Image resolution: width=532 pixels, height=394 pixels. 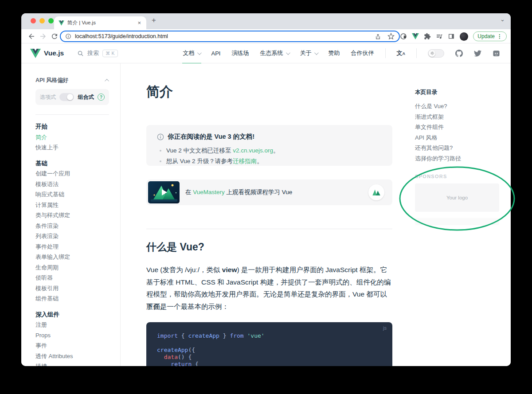 I want to click on sidebar-item-quick-start: 快速上手, so click(x=78, y=148).